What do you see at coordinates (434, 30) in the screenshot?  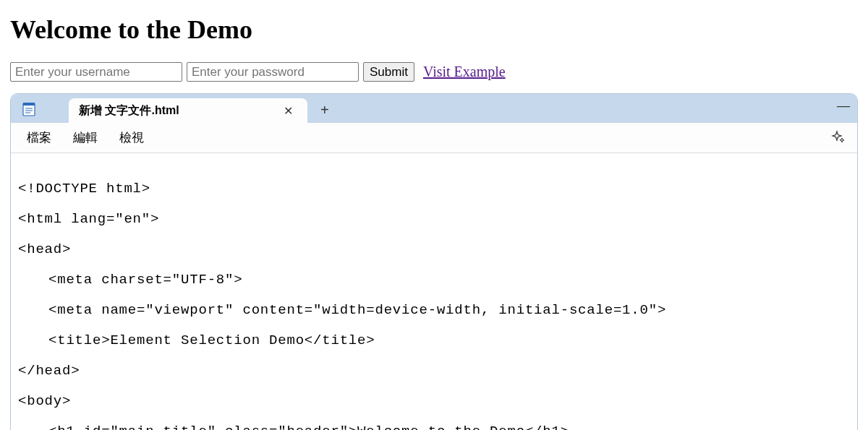 I see `page-title: Welcome to the Demo` at bounding box center [434, 30].